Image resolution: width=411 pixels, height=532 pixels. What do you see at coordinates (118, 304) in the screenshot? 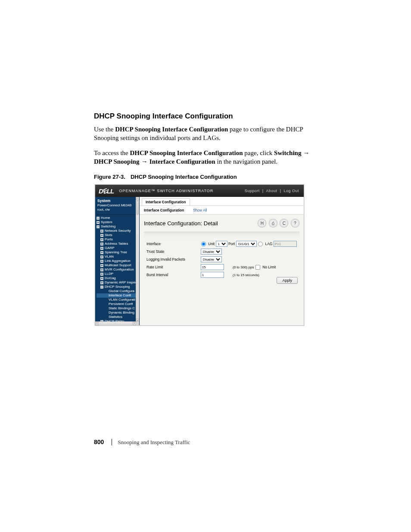
I see `nav-item: Persistent Confi` at bounding box center [118, 304].